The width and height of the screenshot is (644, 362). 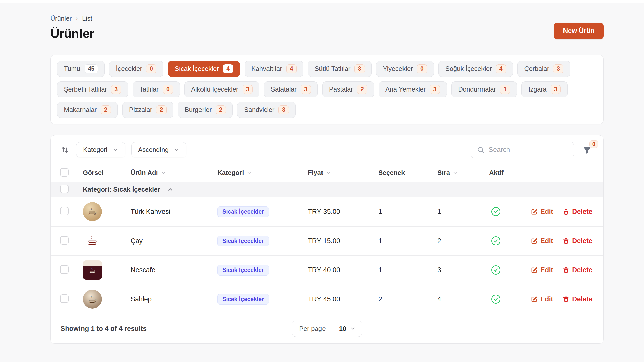 What do you see at coordinates (165, 241) in the screenshot?
I see `product-name: Çay` at bounding box center [165, 241].